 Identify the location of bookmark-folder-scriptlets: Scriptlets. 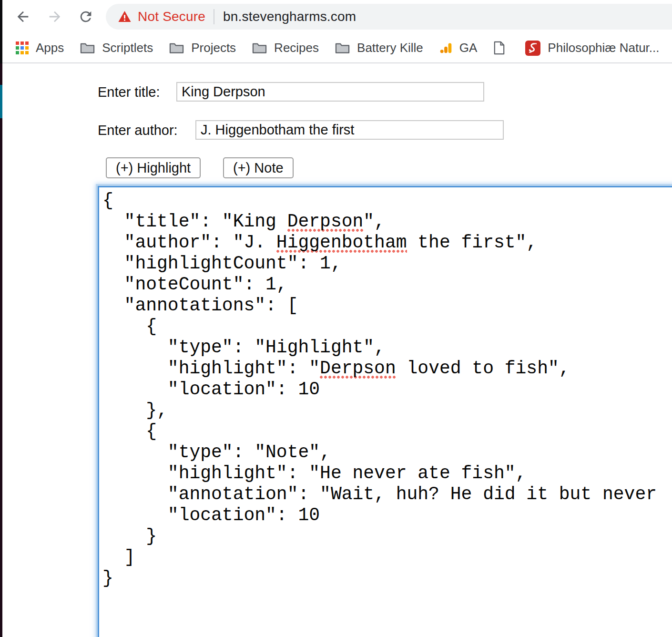
(116, 48).